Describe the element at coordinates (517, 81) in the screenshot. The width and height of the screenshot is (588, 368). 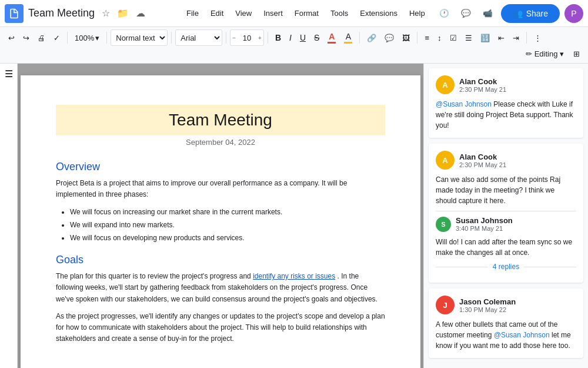
I see `comment-author: Alan Cook` at that location.